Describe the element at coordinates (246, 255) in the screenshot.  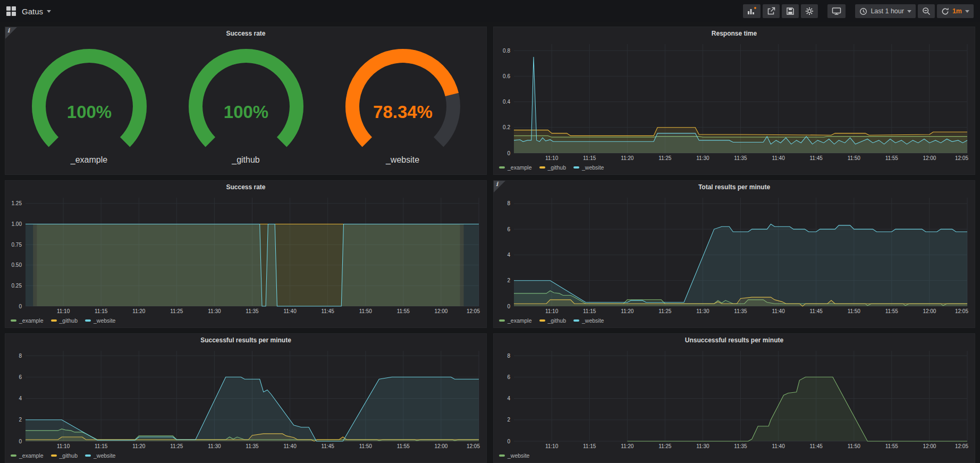
I see `success-rate-chart: 00.250.500.751.001.2511:1011:1511:2011:2…` at that location.